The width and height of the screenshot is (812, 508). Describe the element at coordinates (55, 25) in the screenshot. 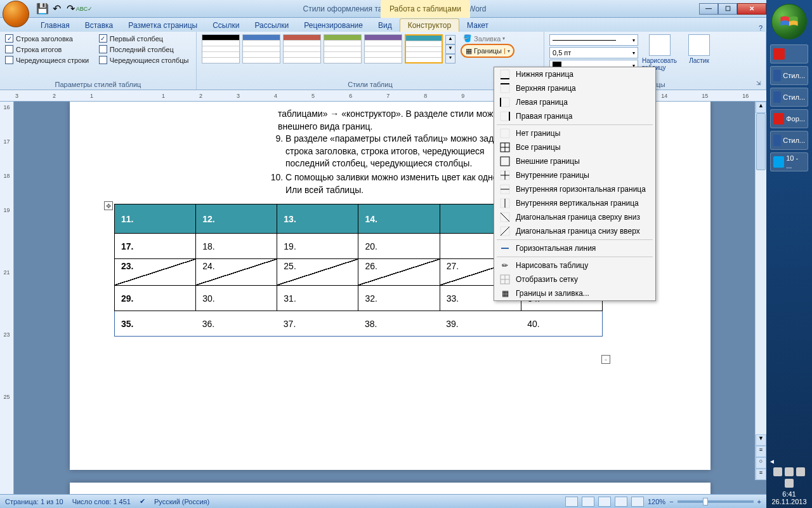

I see `tab-home: Главная` at that location.